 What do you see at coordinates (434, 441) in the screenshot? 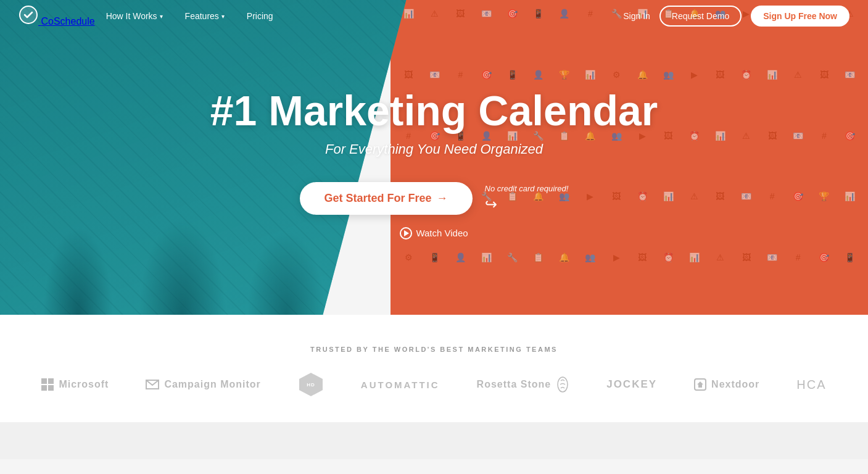
I see `below-fold` at bounding box center [434, 441].